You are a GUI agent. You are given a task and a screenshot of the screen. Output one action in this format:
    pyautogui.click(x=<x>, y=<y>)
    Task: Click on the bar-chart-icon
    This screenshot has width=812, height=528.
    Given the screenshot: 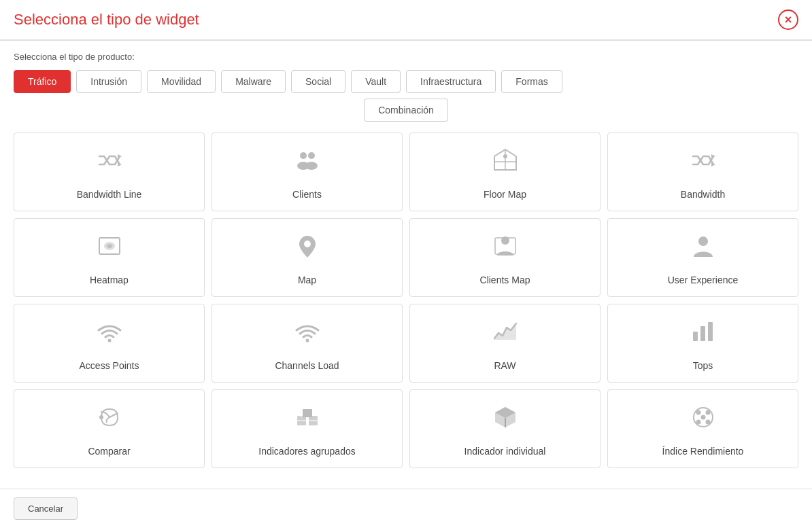 What is the action you would take?
    pyautogui.click(x=703, y=336)
    